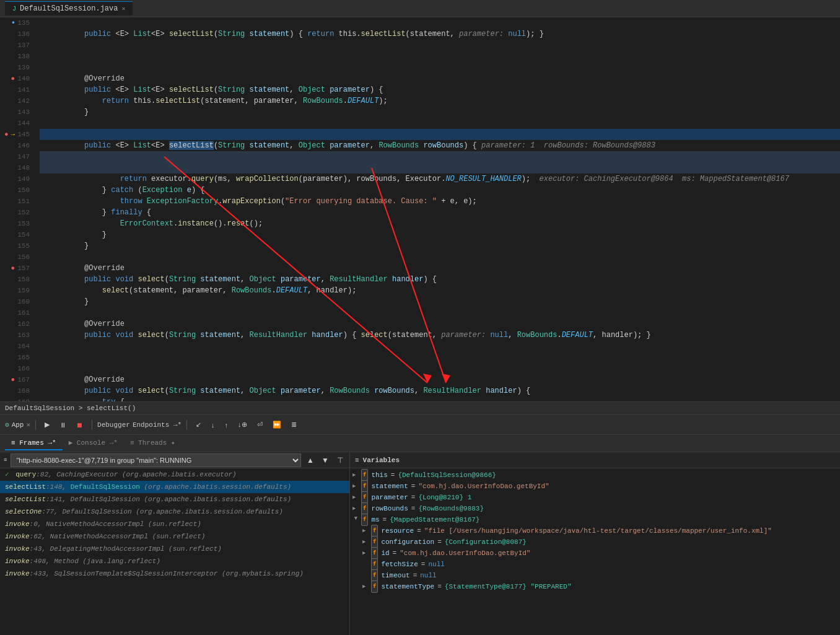  Describe the element at coordinates (16, 324) in the screenshot. I see `gutter-162: 162` at that location.